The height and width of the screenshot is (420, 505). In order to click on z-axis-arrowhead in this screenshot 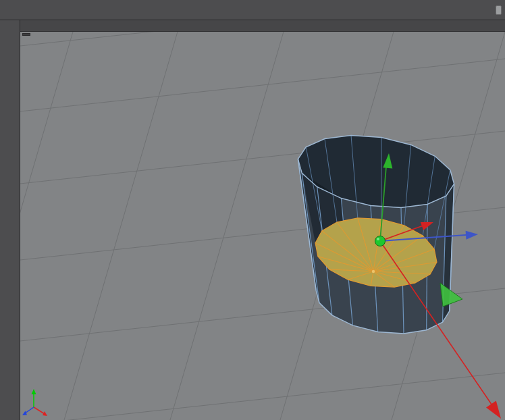, I will do `click(472, 235)`.